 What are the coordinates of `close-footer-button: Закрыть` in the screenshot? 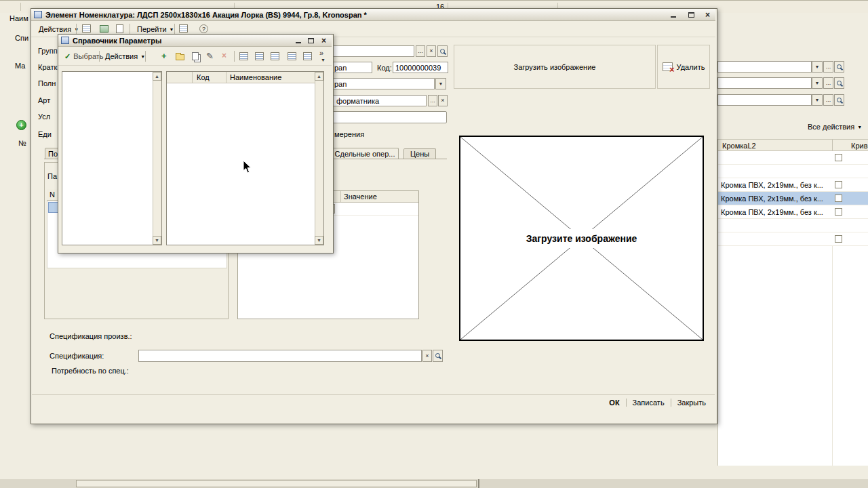 It's located at (692, 403).